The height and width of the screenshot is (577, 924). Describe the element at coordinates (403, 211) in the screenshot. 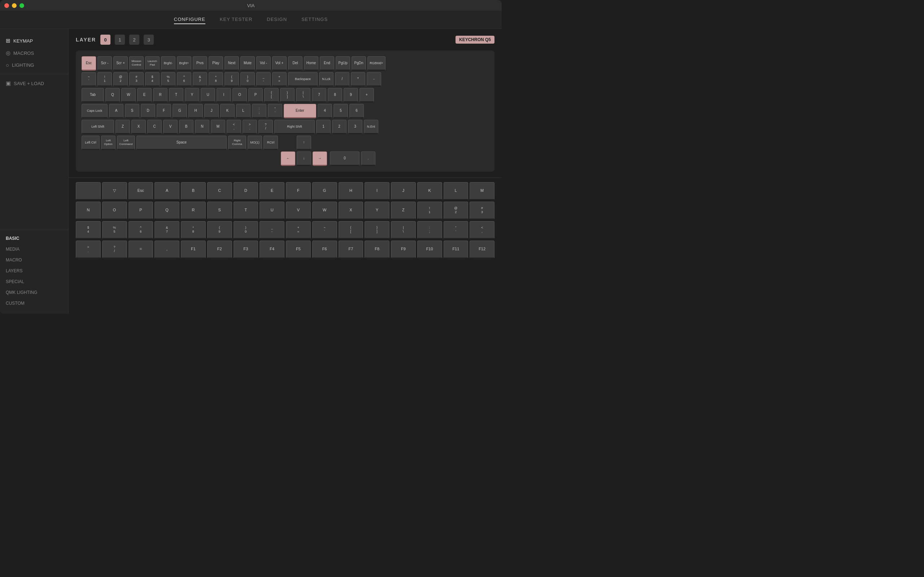

I see `keybind-z: Z` at that location.